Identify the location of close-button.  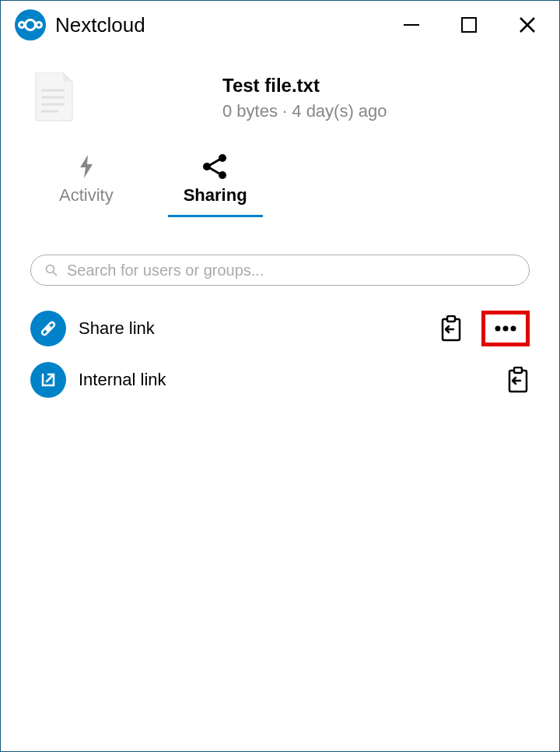
(527, 25).